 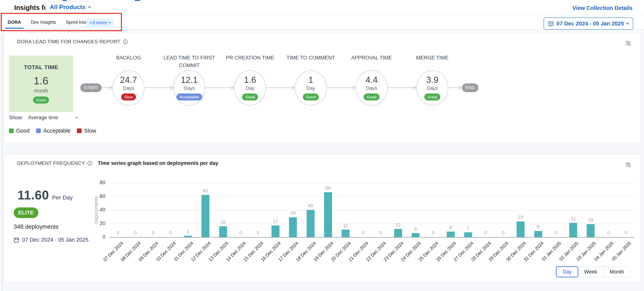 I want to click on bar-value-label: 17, so click(x=276, y=221).